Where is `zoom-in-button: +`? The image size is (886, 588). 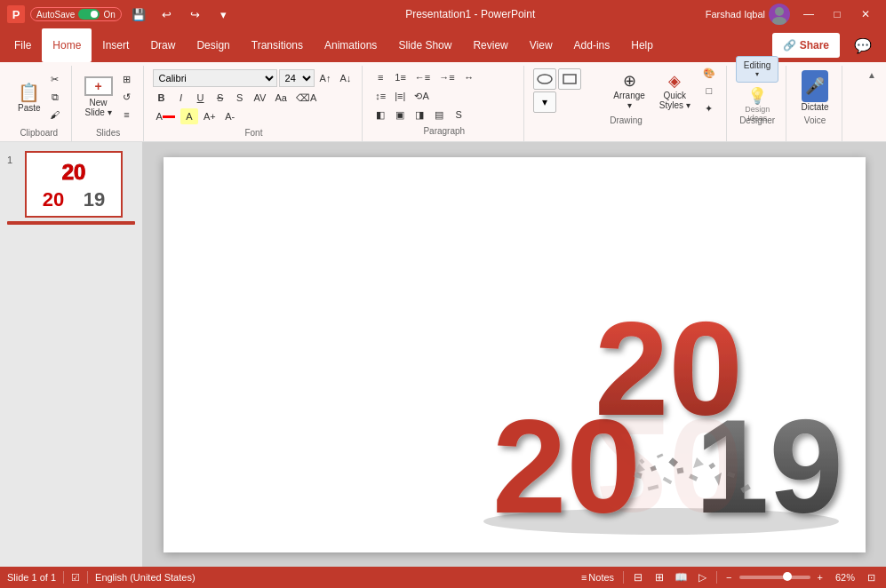 zoom-in-button: + is located at coordinates (820, 577).